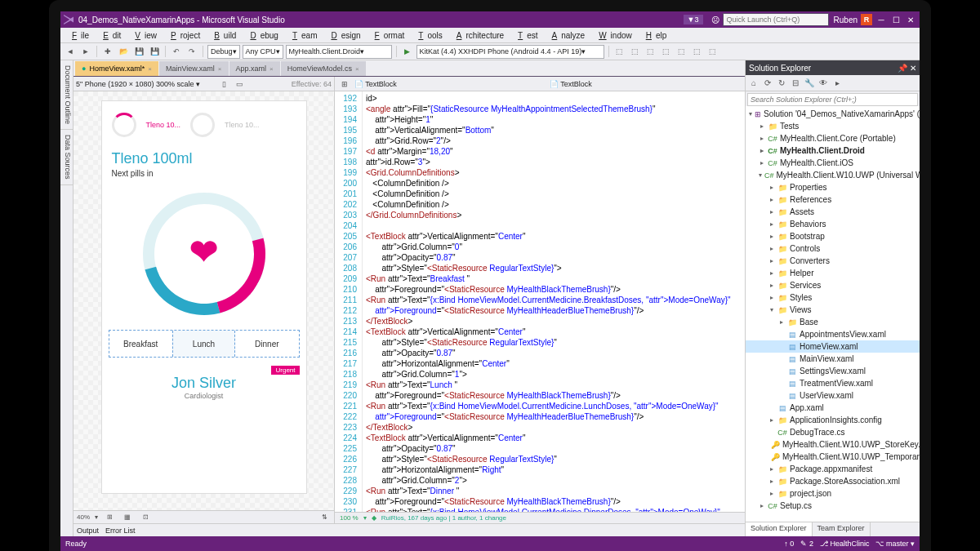 The image size is (980, 551). Describe the element at coordinates (224, 52) in the screenshot. I see `config-combo: Debug ▾` at that location.